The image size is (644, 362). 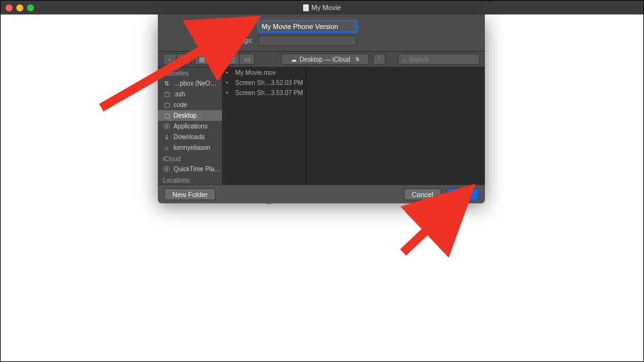 I want to click on list-view-button: ≡, so click(x=217, y=59).